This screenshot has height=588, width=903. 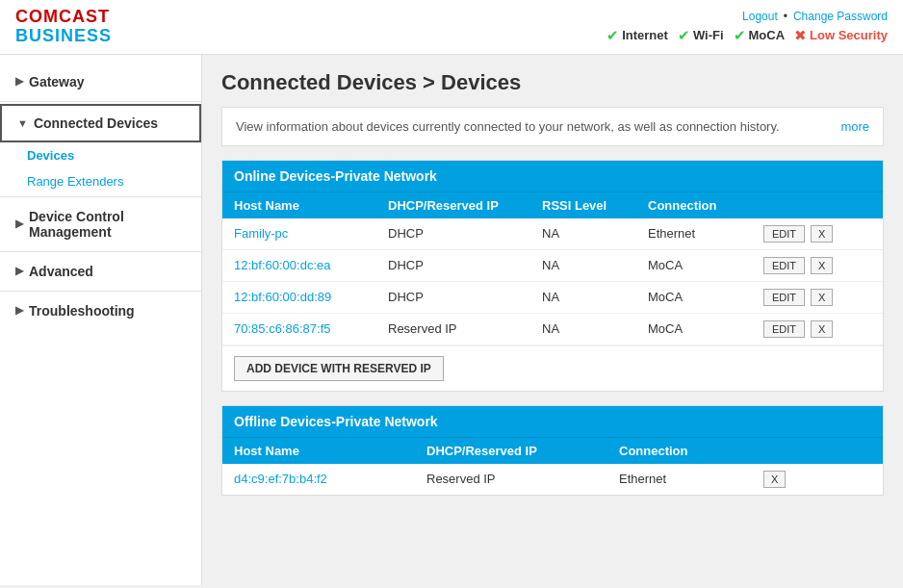 I want to click on logout-link: Logout, so click(x=761, y=16).